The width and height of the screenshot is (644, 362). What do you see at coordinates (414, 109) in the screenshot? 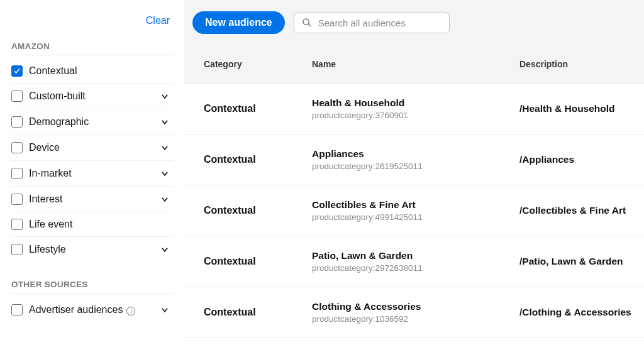
I see `table-row: ContextualHealth & Householdproductcateg…` at bounding box center [414, 109].